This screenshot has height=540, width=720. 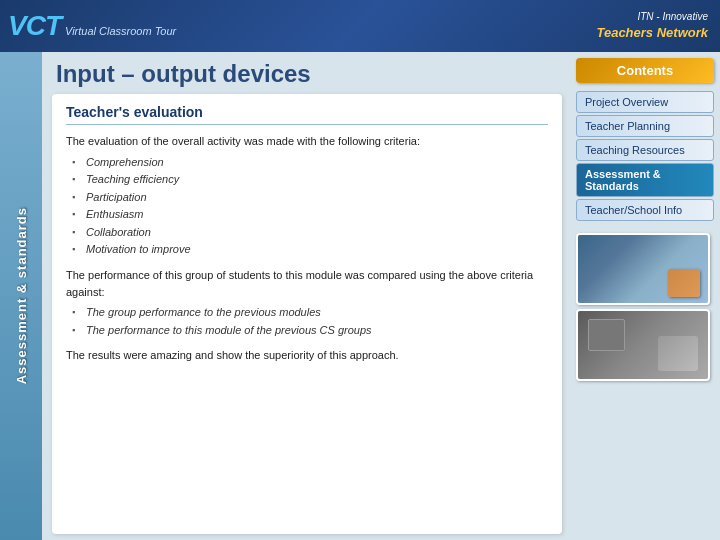 I want to click on page-title: Input – output devices, so click(x=307, y=74).